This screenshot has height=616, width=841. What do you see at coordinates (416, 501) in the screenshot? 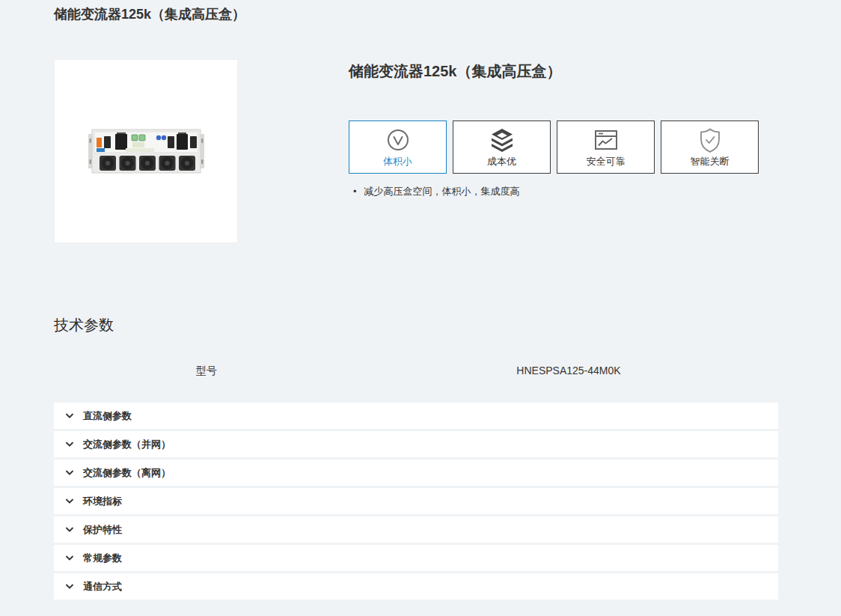
I see `spec-group-row-environment: 环境指标` at bounding box center [416, 501].